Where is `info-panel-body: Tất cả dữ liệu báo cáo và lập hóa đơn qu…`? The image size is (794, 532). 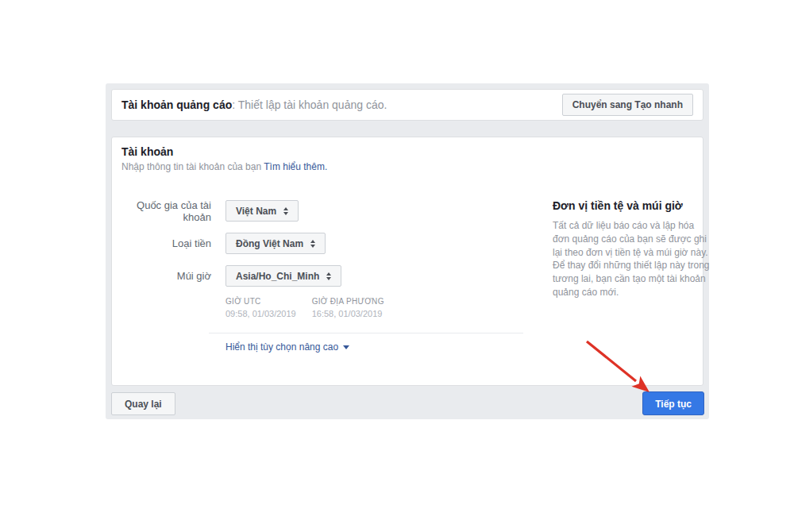 info-panel-body: Tất cả dữ liệu báo cáo và lập hóa đơn qu… is located at coordinates (633, 259).